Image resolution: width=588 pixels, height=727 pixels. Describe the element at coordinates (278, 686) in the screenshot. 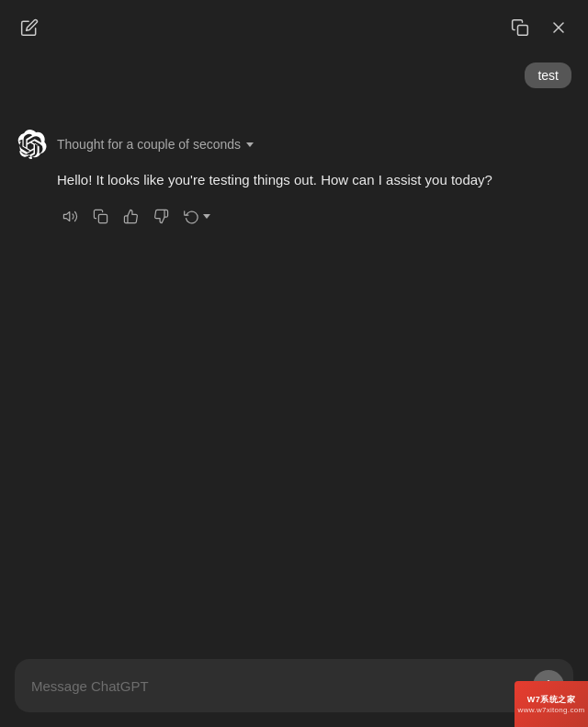

I see `message-input` at that location.